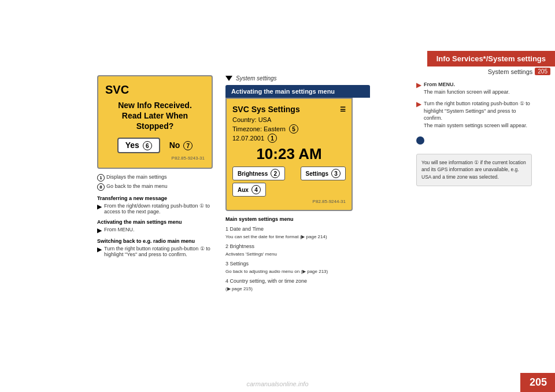  I want to click on item-2-text: BrightnessActivates 'Settings' menu, so click(251, 250).